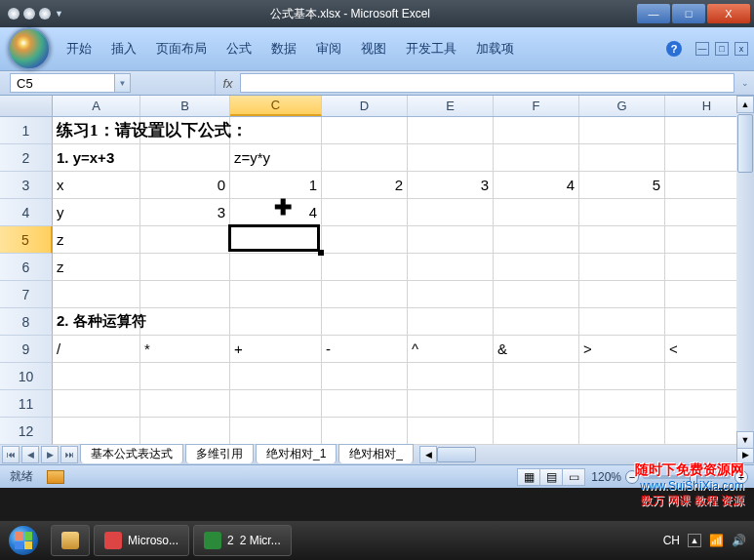  I want to click on tab-page-layout: 页面布局, so click(181, 49).